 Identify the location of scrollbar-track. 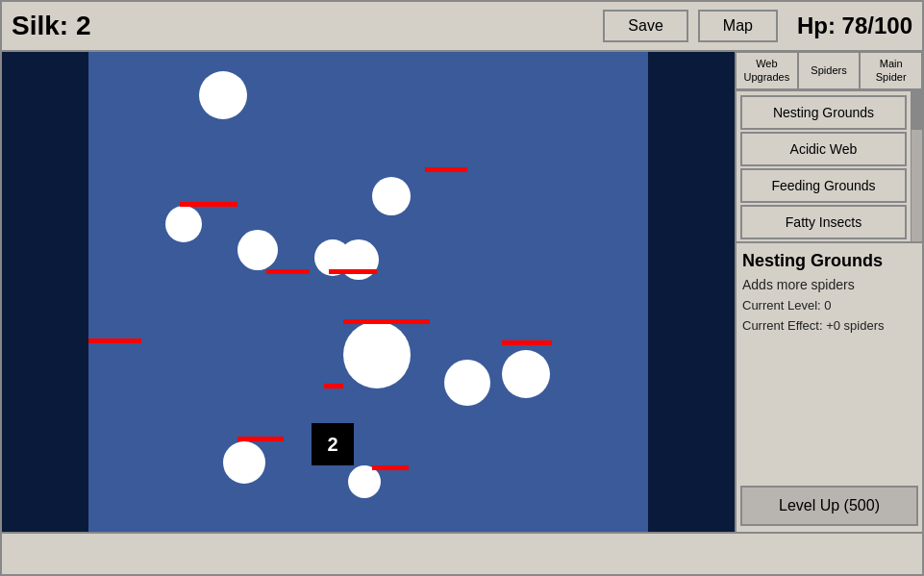
(916, 166).